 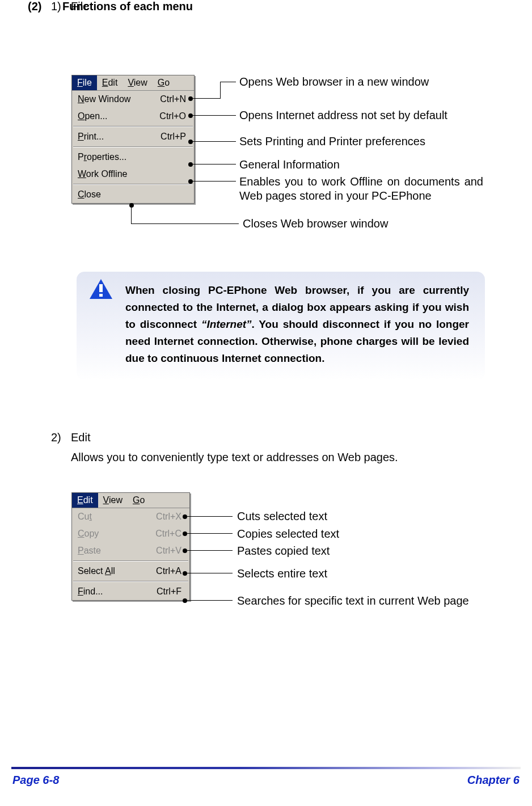 What do you see at coordinates (130, 534) in the screenshot?
I see `edit-copy: CopyCtrl+C` at bounding box center [130, 534].